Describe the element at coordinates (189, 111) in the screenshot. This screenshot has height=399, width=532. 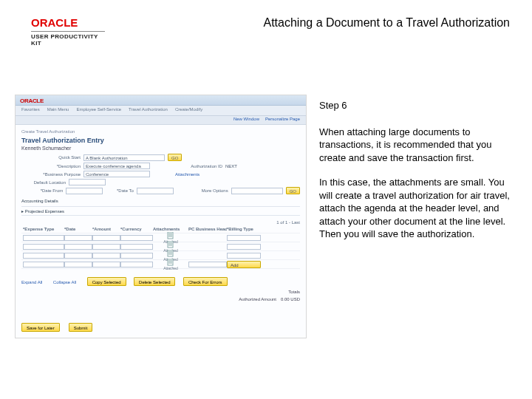
I see `crumb: Create/Modify` at that location.